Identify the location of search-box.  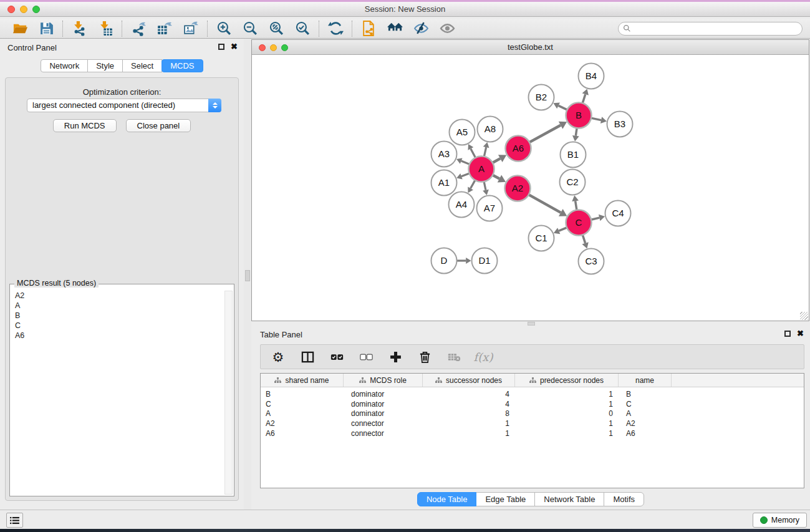
(710, 29).